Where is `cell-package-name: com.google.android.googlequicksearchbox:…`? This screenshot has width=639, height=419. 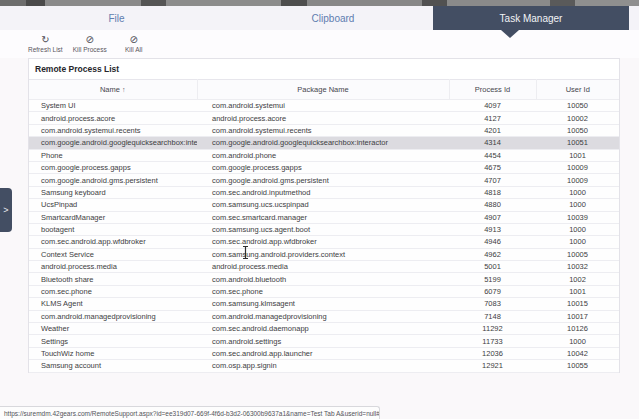
cell-package-name: com.google.android.googlequicksearchbox:… is located at coordinates (323, 143).